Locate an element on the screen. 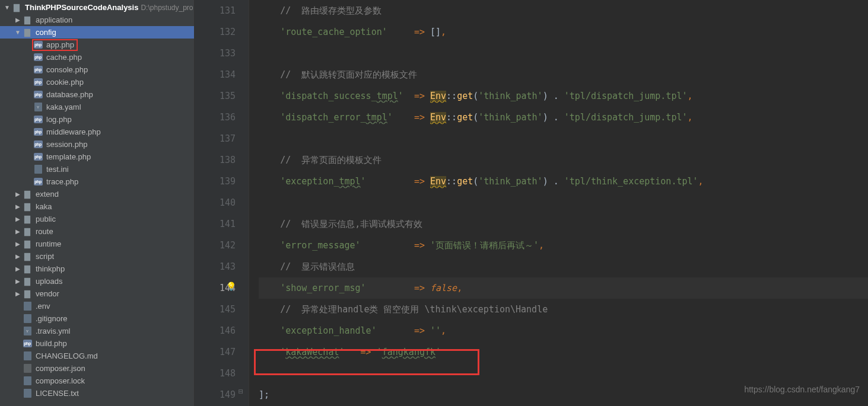 This screenshot has width=868, height=406. tree-item-database-php: phpdatabase.php is located at coordinates (97, 95).